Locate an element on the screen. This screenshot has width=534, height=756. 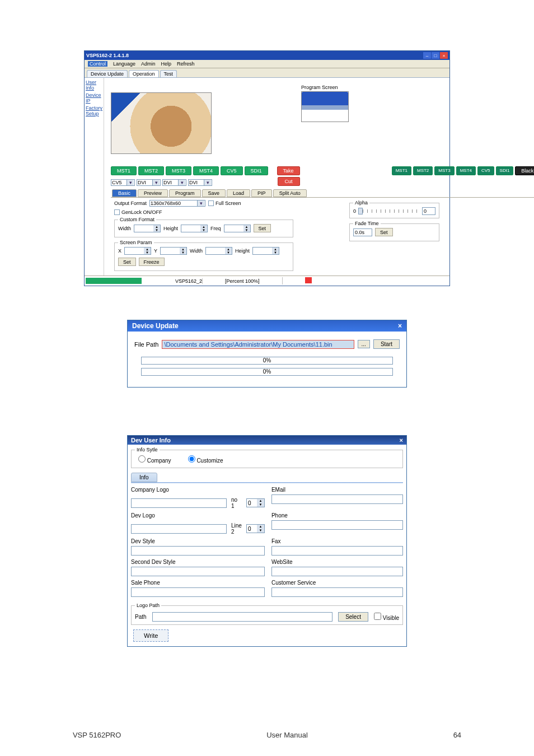
menu-bar: Control Language Admin Help Refresh is located at coordinates (267, 64).